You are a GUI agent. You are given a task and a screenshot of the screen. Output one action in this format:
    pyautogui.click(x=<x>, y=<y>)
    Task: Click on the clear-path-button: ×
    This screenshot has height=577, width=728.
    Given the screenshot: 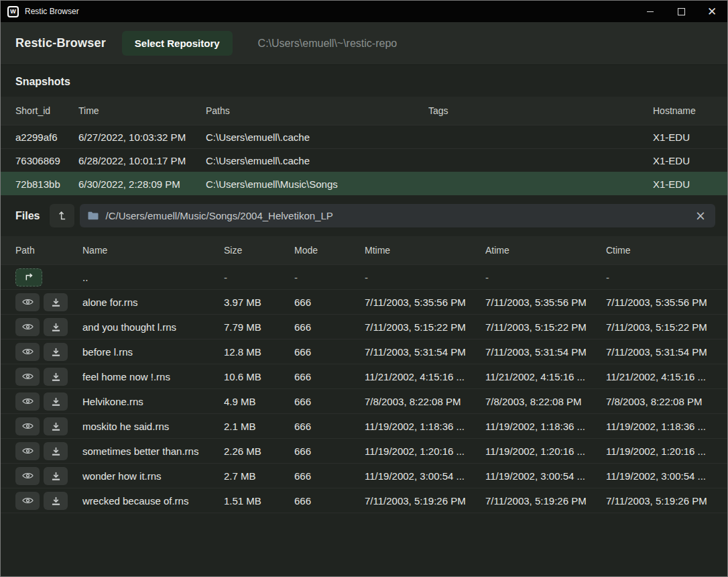 What is the action you would take?
    pyautogui.click(x=701, y=216)
    